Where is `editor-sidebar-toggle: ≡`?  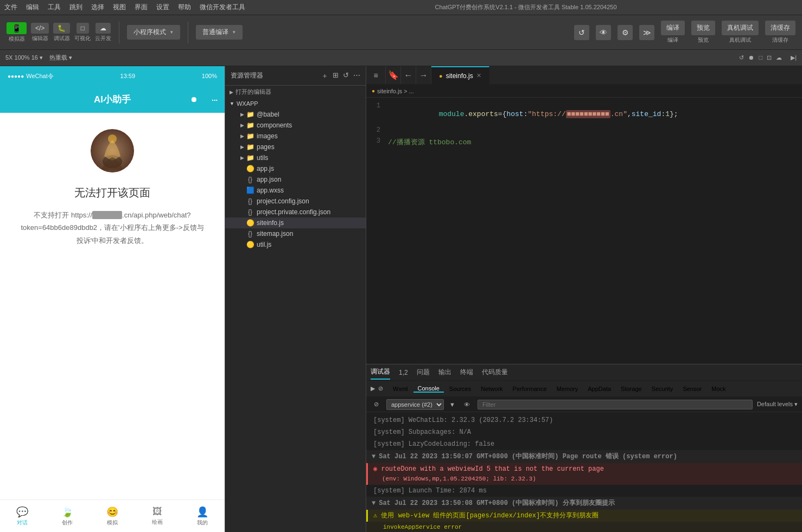
editor-sidebar-toggle: ≡ is located at coordinates (376, 75).